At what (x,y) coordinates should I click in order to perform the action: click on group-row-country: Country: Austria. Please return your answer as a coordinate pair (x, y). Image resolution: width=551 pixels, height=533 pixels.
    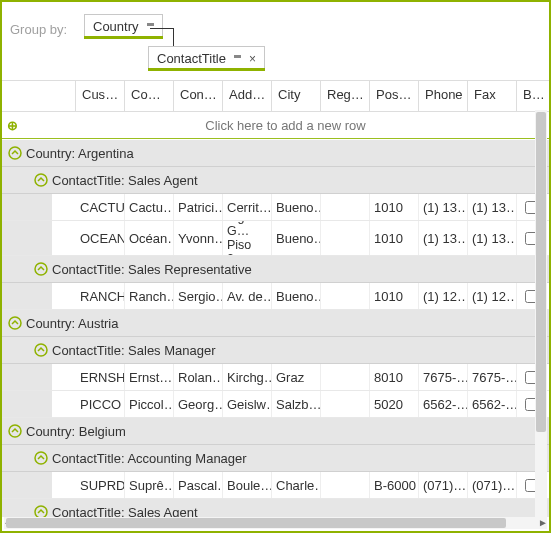
    Looking at the image, I should click on (276, 324).